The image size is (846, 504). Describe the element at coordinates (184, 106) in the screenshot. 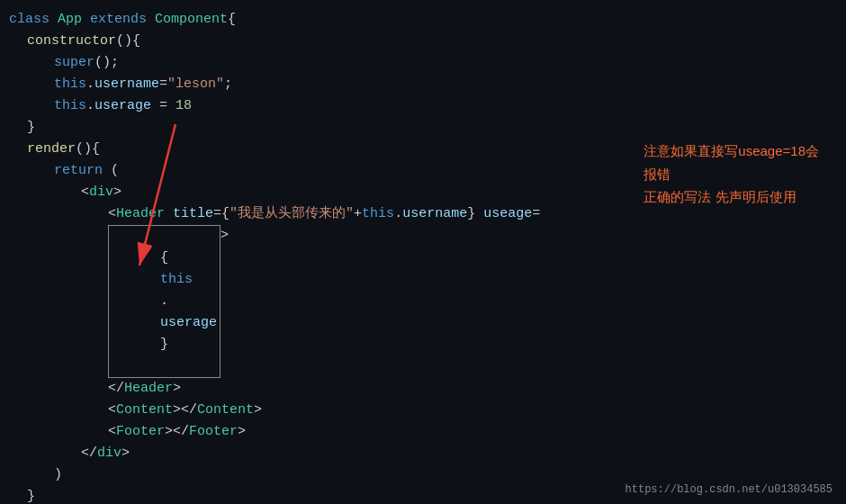

I see `userage-value: 18` at that location.